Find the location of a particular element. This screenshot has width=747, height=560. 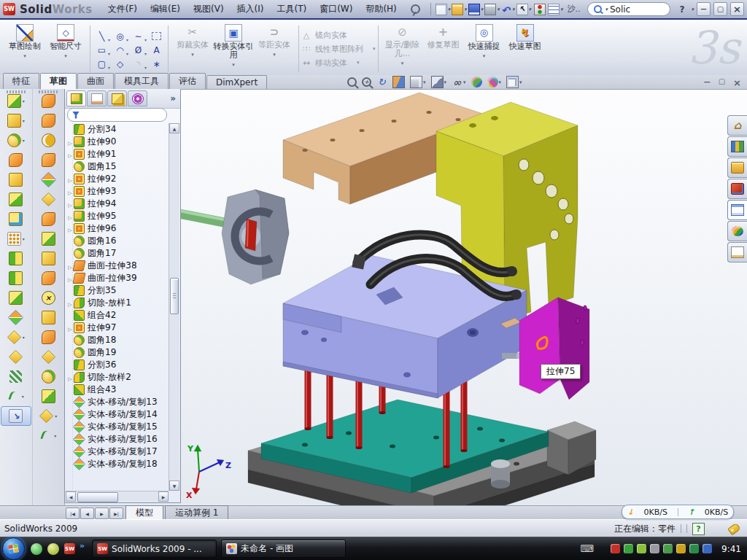

ribbon-tab: 草图 is located at coordinates (58, 81).